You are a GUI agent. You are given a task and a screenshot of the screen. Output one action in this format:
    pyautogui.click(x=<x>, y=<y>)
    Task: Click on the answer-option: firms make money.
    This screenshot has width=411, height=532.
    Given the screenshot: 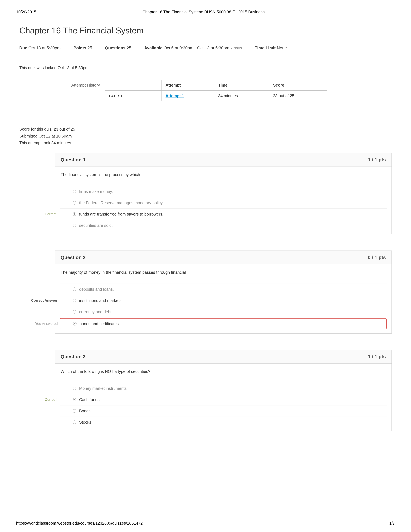 What is the action you would take?
    pyautogui.click(x=223, y=191)
    